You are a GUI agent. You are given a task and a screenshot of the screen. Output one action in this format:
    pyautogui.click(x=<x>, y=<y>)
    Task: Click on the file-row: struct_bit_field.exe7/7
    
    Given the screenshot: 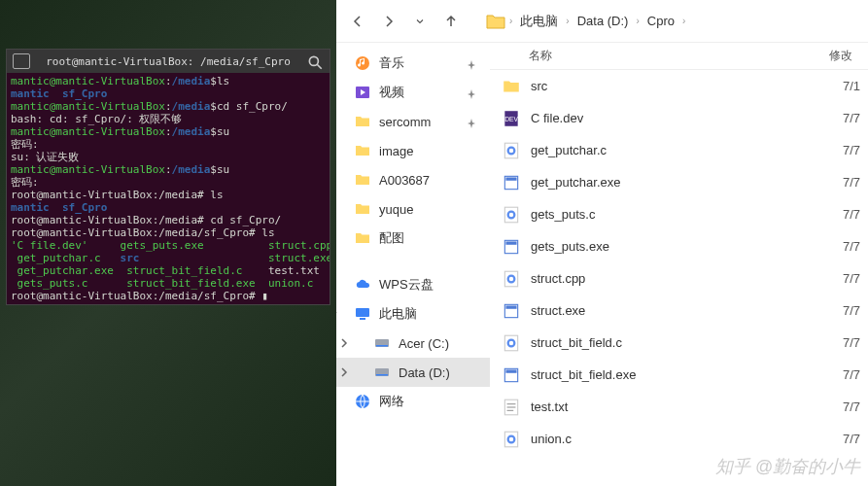 What is the action you would take?
    pyautogui.click(x=678, y=375)
    